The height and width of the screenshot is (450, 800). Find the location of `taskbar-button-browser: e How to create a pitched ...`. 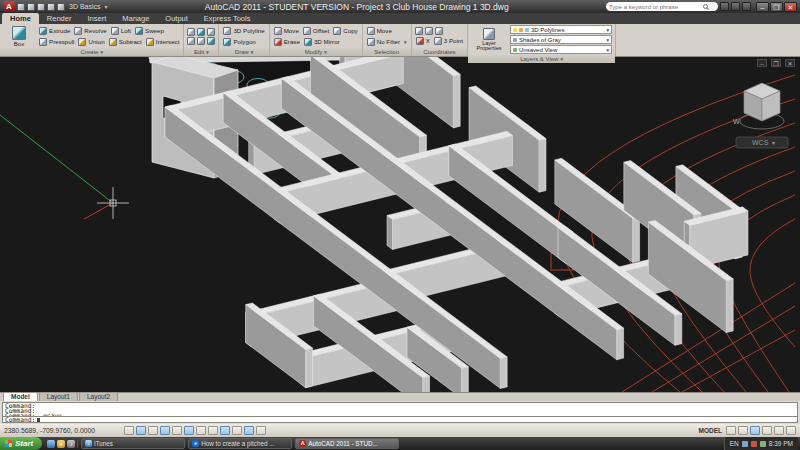

taskbar-button-browser: e How to create a pitched ... is located at coordinates (240, 444).